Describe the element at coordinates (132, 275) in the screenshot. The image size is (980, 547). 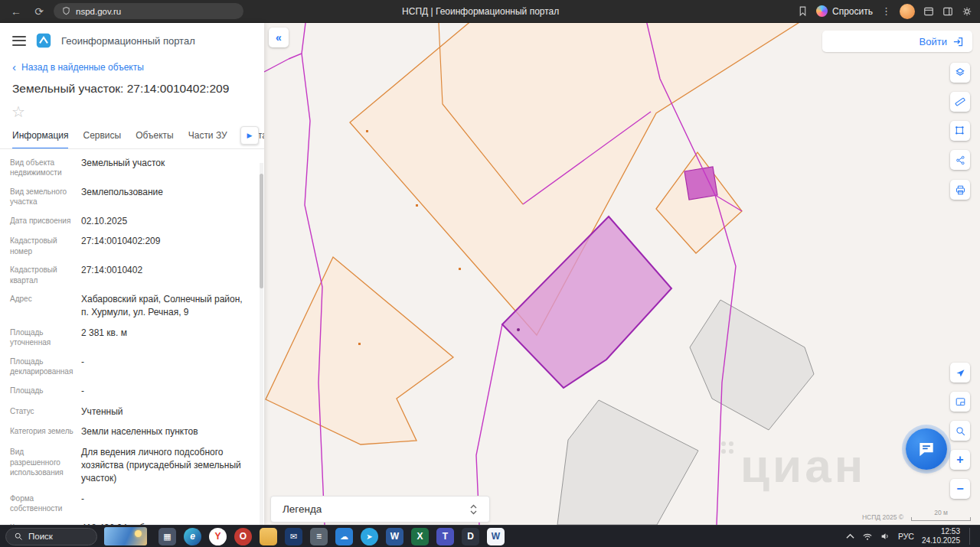
I see `field-row: Кадастровый квартал27:14:0010402` at that location.